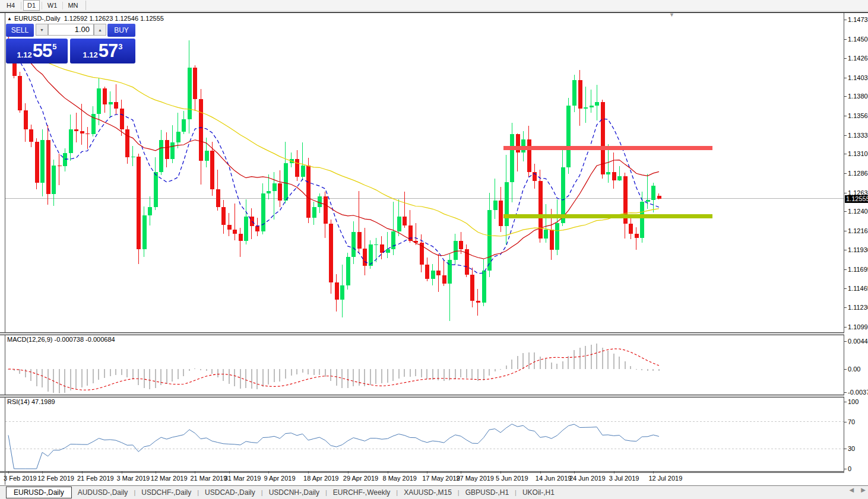  What do you see at coordinates (230, 492) in the screenshot?
I see `tab-usdcad-daily: USDCAD-,Daily` at bounding box center [230, 492].